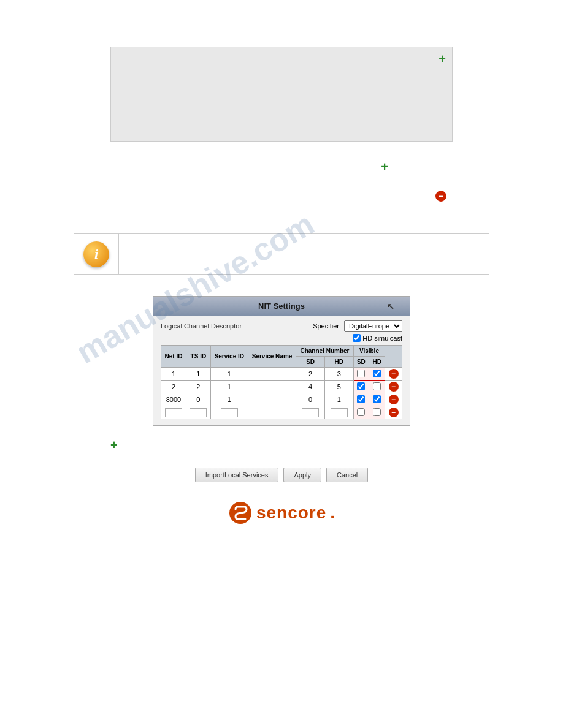 This screenshot has height=728, width=563. Describe the element at coordinates (357, 338) in the screenshot. I see `hd-simulcast-checkbox` at that location.